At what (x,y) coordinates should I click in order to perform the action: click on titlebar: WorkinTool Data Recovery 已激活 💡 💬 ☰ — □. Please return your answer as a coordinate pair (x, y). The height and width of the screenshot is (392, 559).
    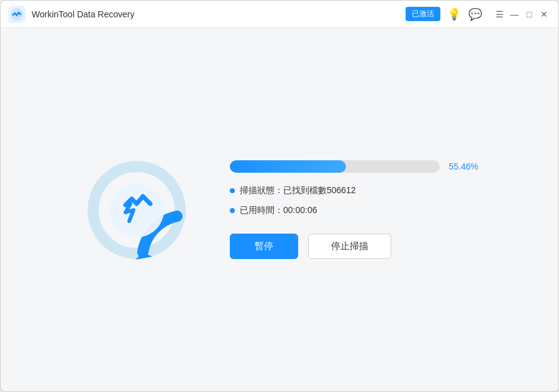
    Looking at the image, I should click on (280, 14).